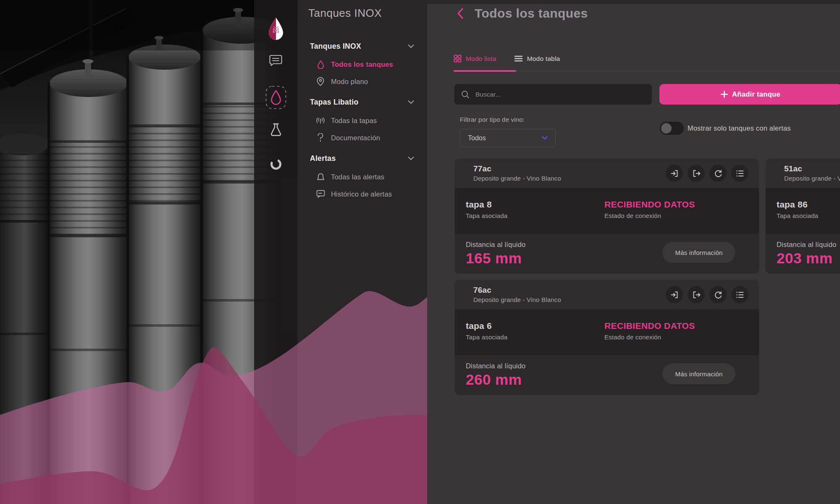 The image size is (840, 504). Describe the element at coordinates (607, 211) in the screenshot. I see `tank-card-status-row: tapa 8 Tapa asociada RECIBIENDO DATOS Es…` at that location.